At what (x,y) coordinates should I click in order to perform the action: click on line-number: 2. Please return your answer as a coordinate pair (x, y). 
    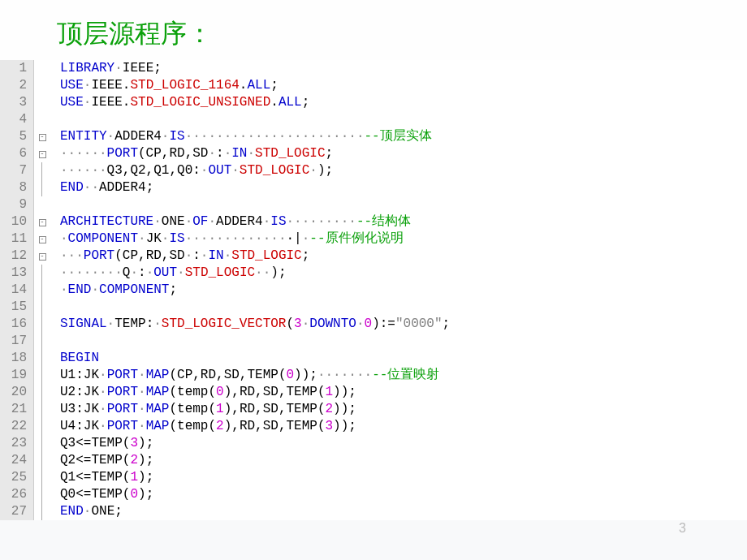
    Looking at the image, I should click on (15, 86).